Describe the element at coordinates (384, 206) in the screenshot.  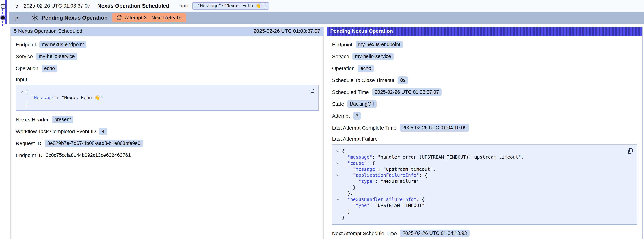
I see `json-line-content: "type": "UPSTREAM_TIMEOUT"` at that location.